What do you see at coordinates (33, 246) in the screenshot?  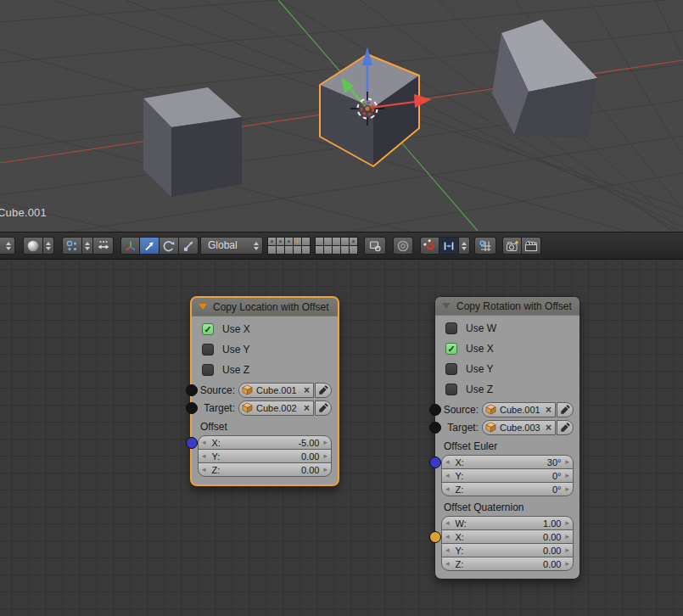 I see `shading-sphere-icon` at bounding box center [33, 246].